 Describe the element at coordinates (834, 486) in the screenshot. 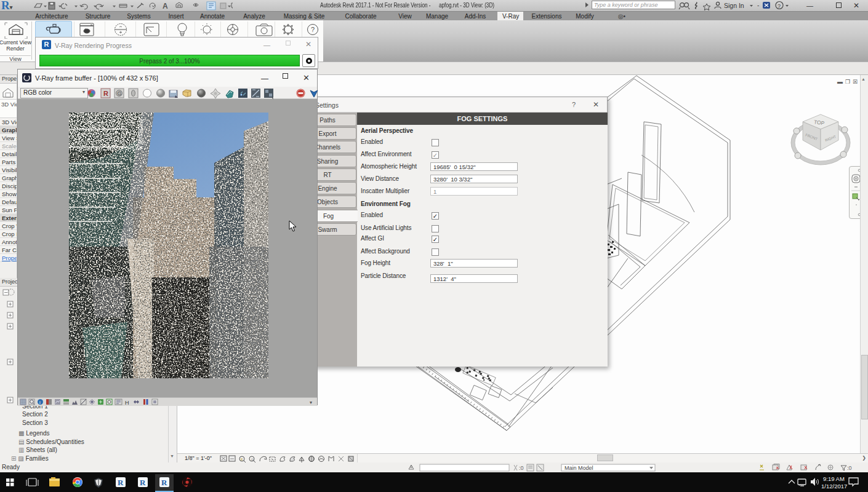

I see `svg-text: 1/12/2017` at that location.